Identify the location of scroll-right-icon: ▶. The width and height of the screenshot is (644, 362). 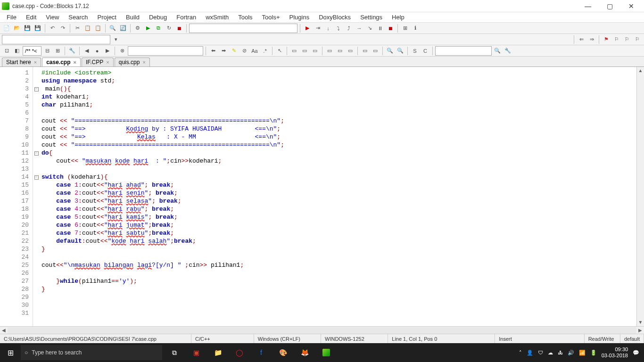
(640, 330).